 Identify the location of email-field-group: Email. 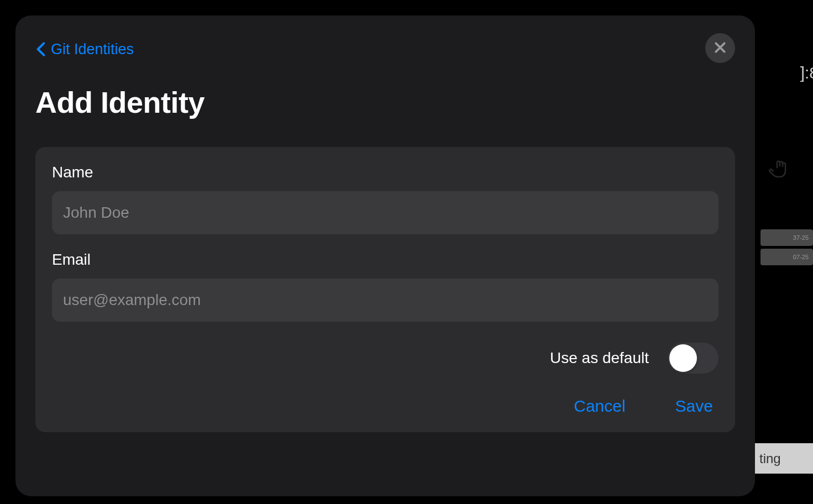
(385, 286).